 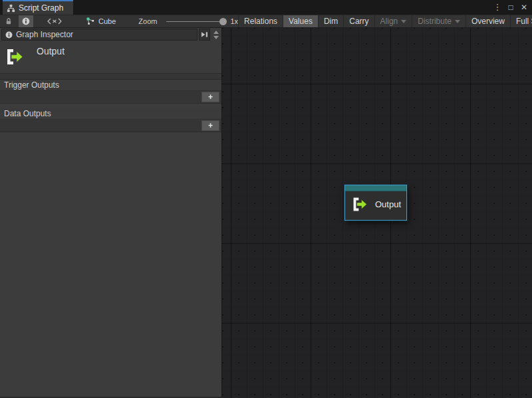 I want to click on lock-icon, so click(x=9, y=21).